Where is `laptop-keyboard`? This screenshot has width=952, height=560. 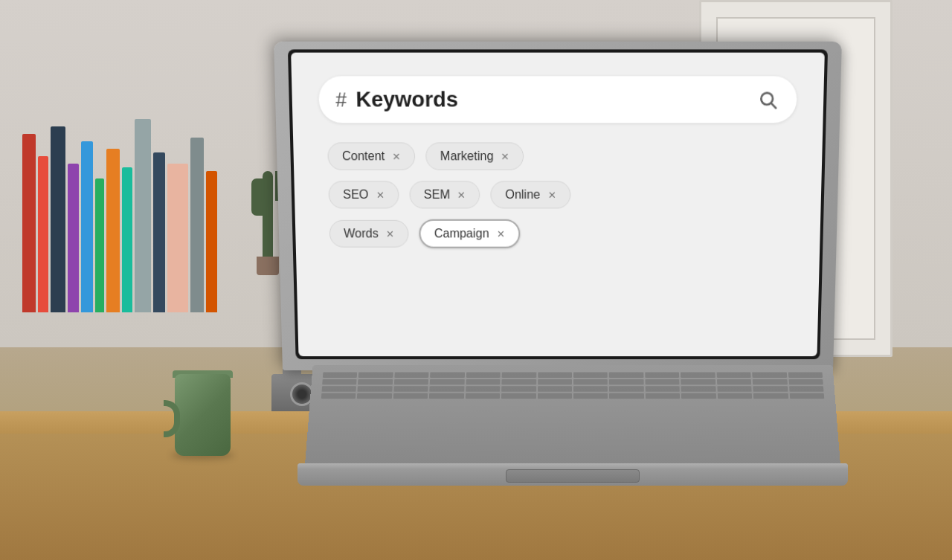
laptop-keyboard is located at coordinates (573, 415).